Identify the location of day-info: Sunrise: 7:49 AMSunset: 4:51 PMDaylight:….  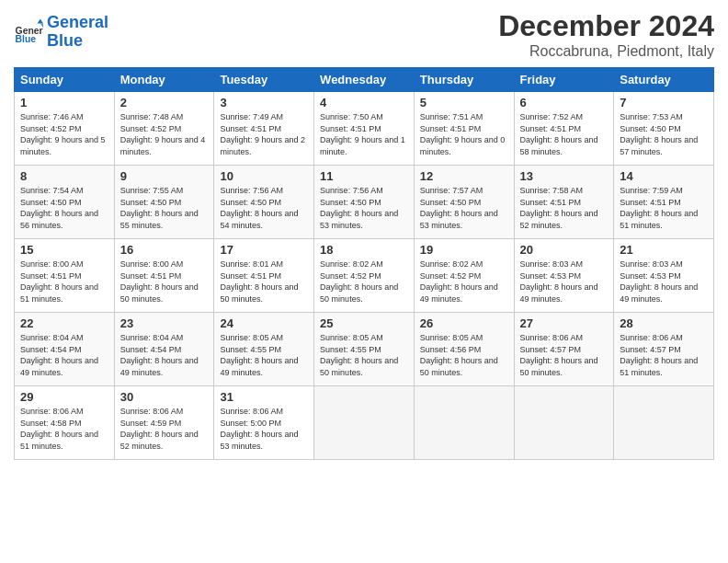
(263, 134).